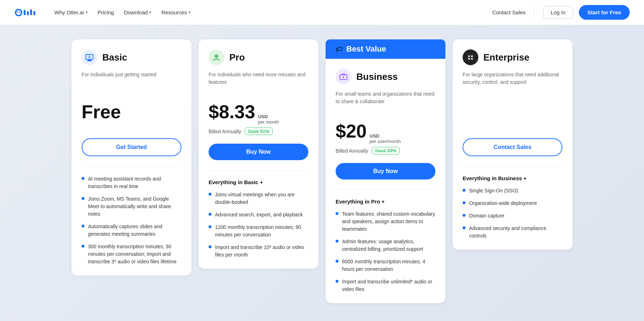 This screenshot has width=644, height=321. Describe the element at coordinates (71, 12) in the screenshot. I see `nav-why-otter: Why Otter.ai ▾` at that location.